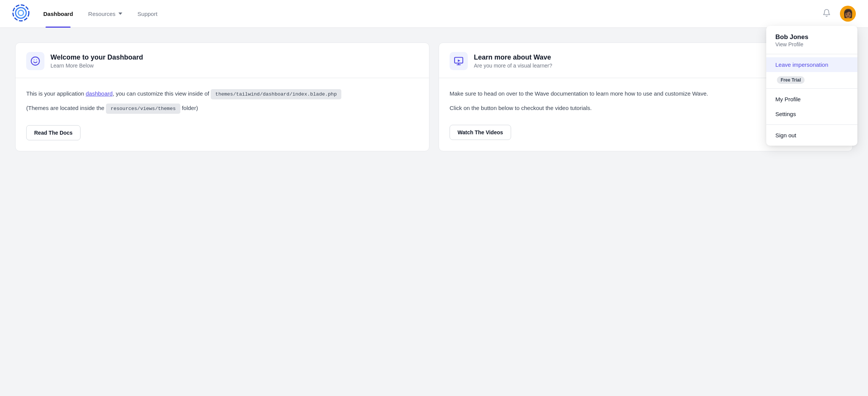 This screenshot has width=868, height=396. Describe the element at coordinates (21, 14) in the screenshot. I see `logo` at that location.